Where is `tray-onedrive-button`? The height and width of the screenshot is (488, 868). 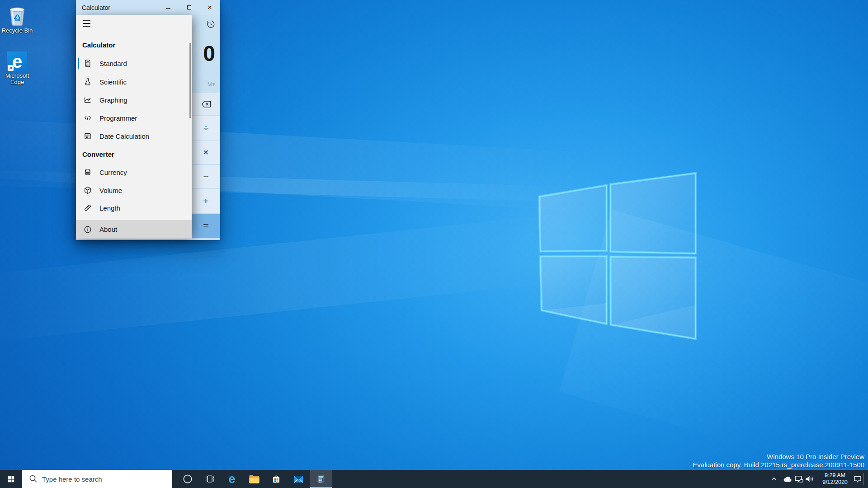
tray-onedrive-button is located at coordinates (788, 479).